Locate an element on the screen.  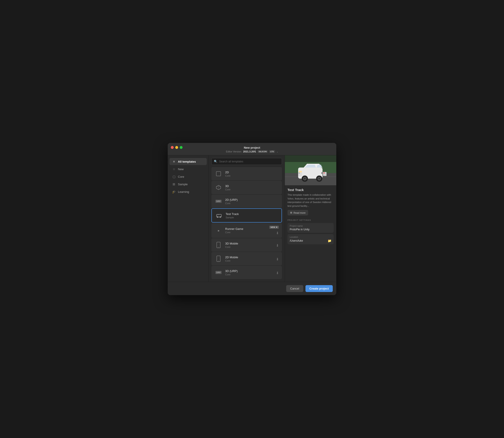
sidebar-item-all-templates: ≡ All templates is located at coordinates (188, 161).